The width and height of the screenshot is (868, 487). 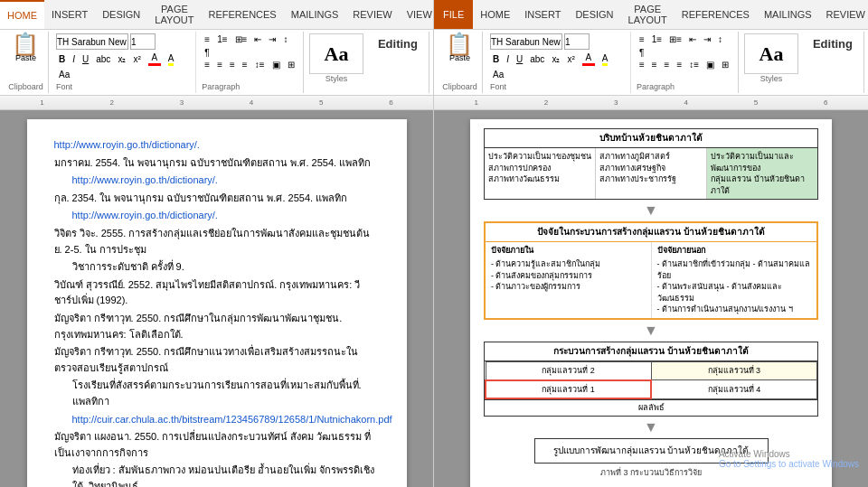 What do you see at coordinates (336, 62) in the screenshot?
I see `styles-btn-left: Aa Styles` at bounding box center [336, 62].